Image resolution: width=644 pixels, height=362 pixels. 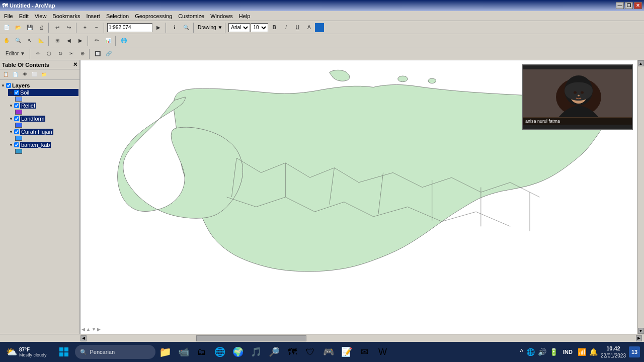 I want to click on ed-topology: 🔗, so click(x=109, y=54).